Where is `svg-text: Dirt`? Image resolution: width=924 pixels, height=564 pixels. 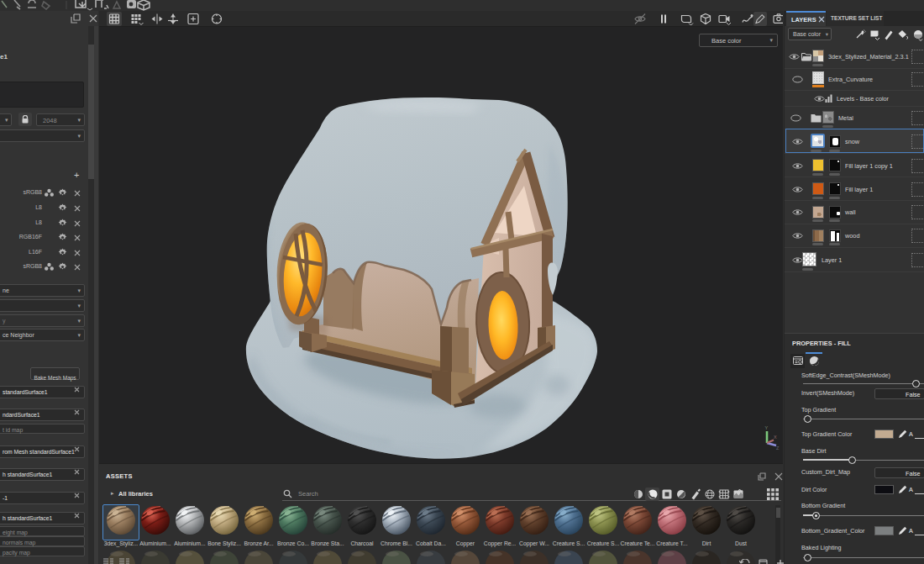
svg-text: Dirt is located at coordinates (707, 543).